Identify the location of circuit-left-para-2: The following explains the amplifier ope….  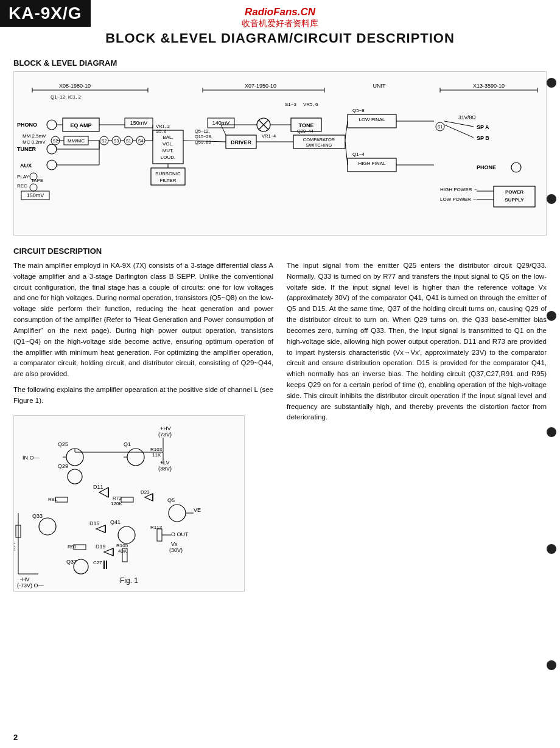
(144, 396).